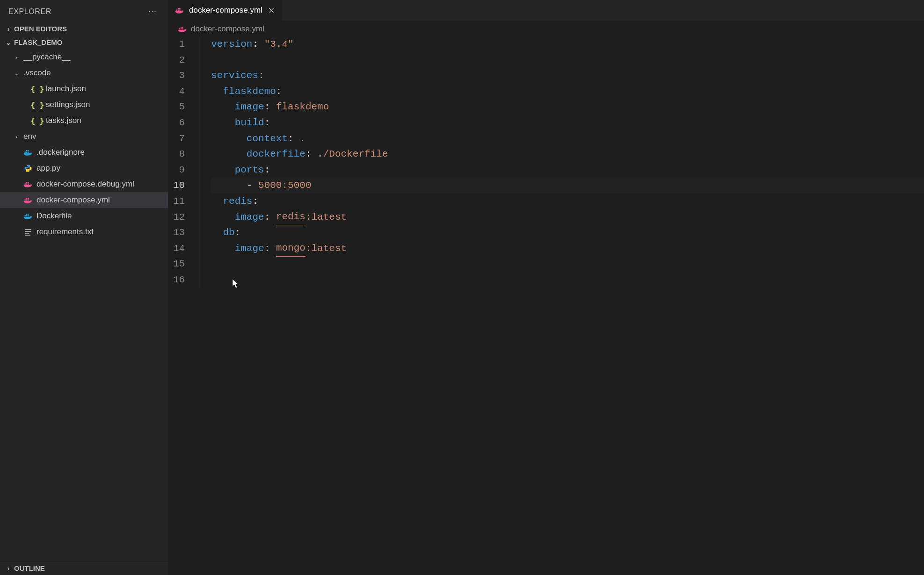 The height and width of the screenshot is (575, 924). What do you see at coordinates (84, 137) in the screenshot?
I see `folder-env: ›env` at bounding box center [84, 137].